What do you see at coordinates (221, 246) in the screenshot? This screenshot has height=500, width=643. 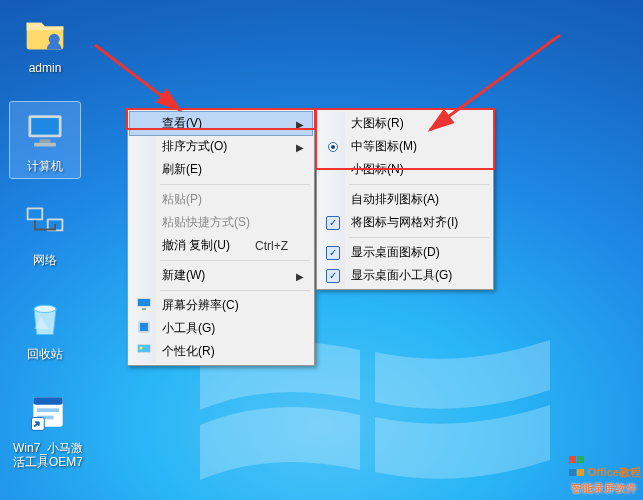 I see `menu-item-undo-copy: 撤消 复制(U) Ctrl+Z` at bounding box center [221, 246].